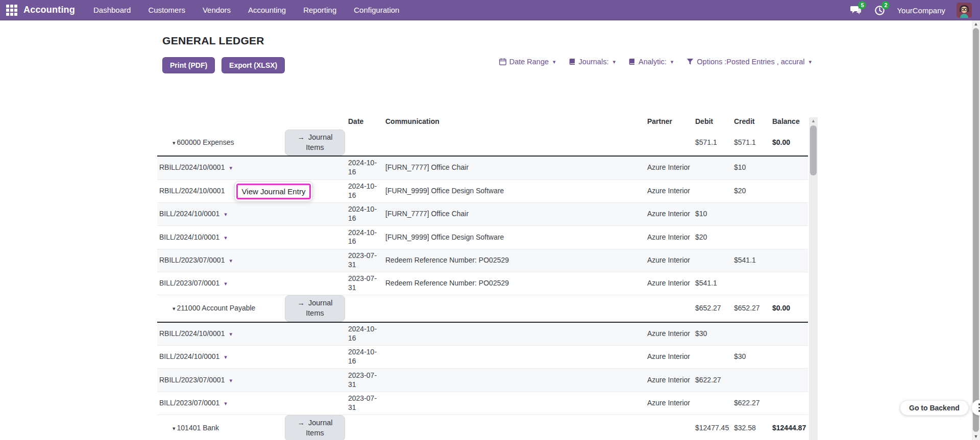 This screenshot has width=980, height=440. What do you see at coordinates (715, 308) in the screenshot?
I see `group-debit: $652.27` at bounding box center [715, 308].